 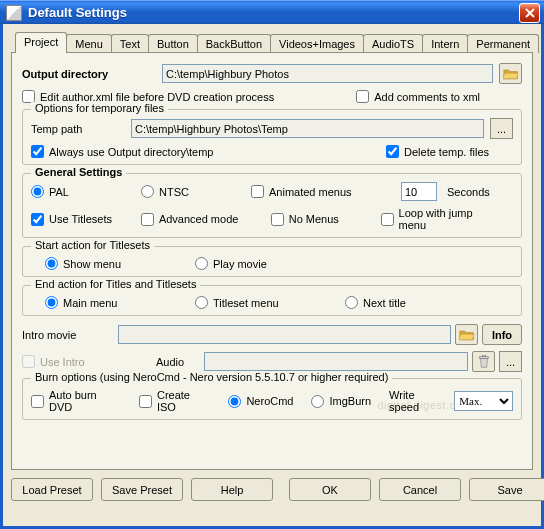 What do you see at coordinates (272, 12) in the screenshot?
I see `title-bar: Default Settings` at bounding box center [272, 12].